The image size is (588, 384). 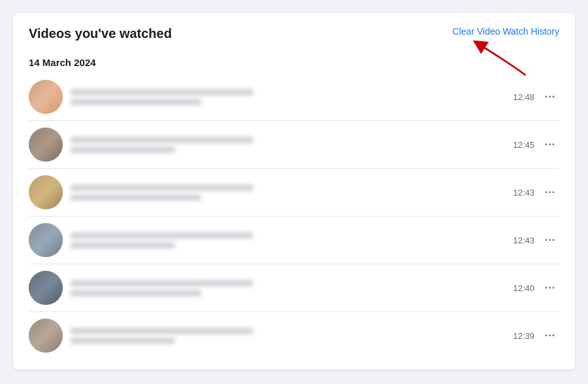 What do you see at coordinates (536, 336) in the screenshot?
I see `video-meta: 12:39 ···` at bounding box center [536, 336].